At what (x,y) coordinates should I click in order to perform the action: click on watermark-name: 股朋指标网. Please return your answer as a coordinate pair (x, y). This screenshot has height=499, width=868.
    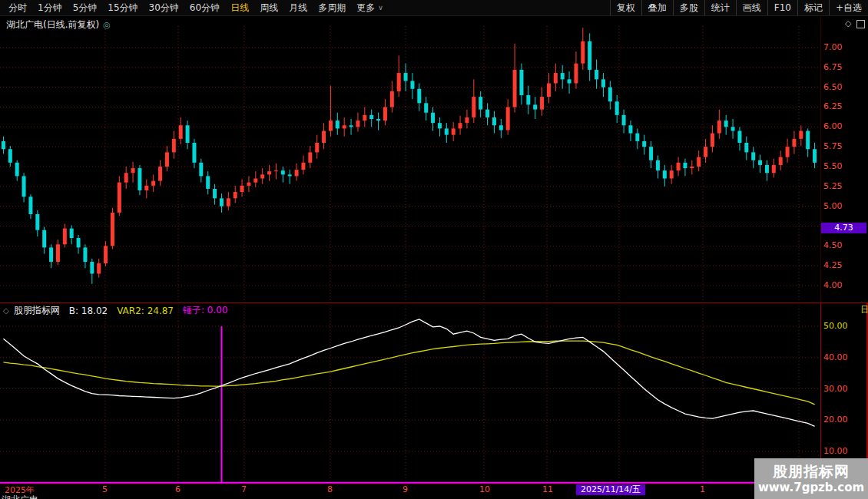
    Looking at the image, I should click on (811, 471).